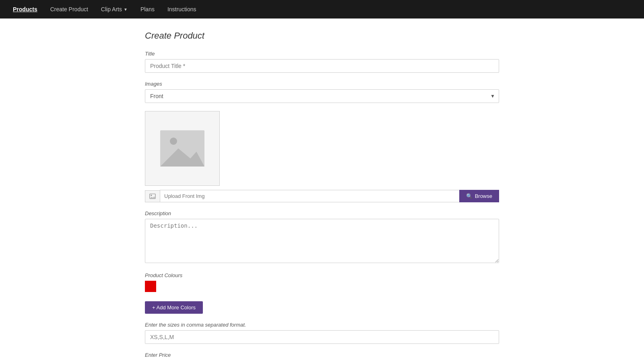 The height and width of the screenshot is (362, 644). Describe the element at coordinates (322, 355) in the screenshot. I see `price-label: Enter Price` at that location.